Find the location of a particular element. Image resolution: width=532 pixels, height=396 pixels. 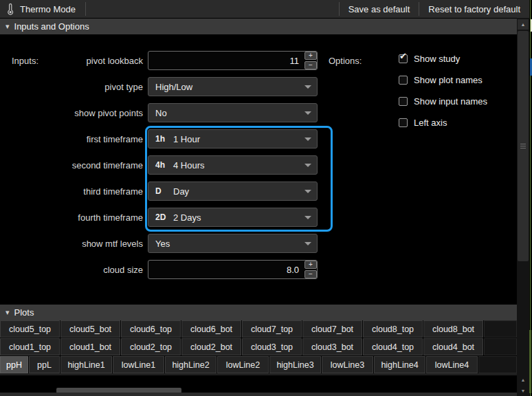

tab-cloud2_bot: cloud2_bot is located at coordinates (212, 346).